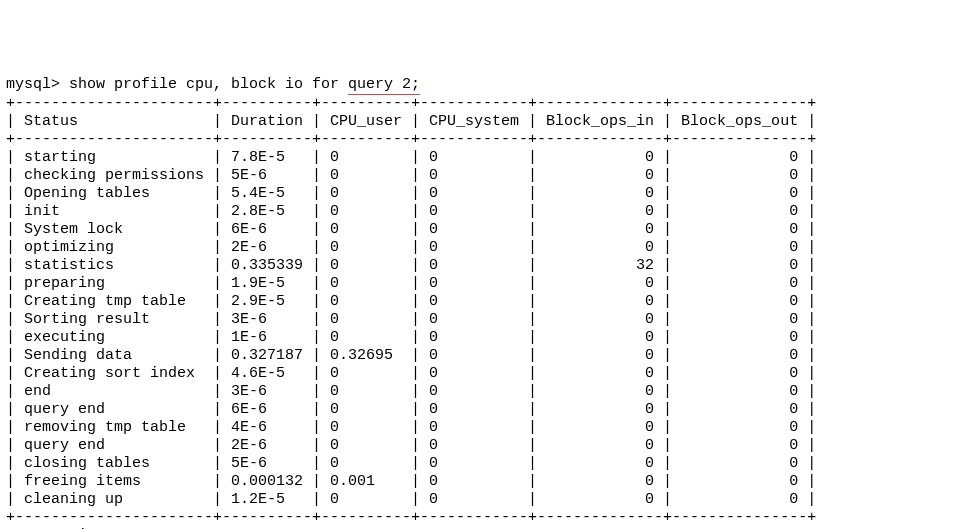 Image resolution: width=959 pixels, height=529 pixels. What do you see at coordinates (411, 122) in the screenshot?
I see `table-header-row: | Status | Duration | CPU_user | CPU_sys…` at bounding box center [411, 122].